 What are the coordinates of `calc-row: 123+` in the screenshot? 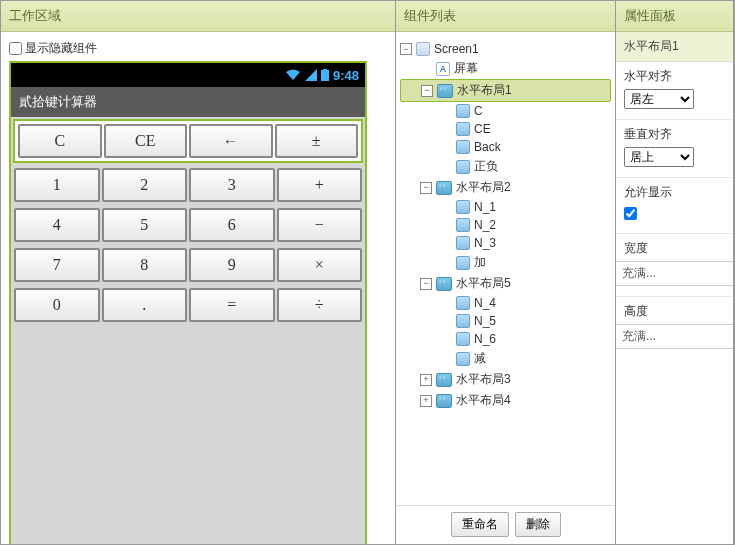 It's located at (188, 185).